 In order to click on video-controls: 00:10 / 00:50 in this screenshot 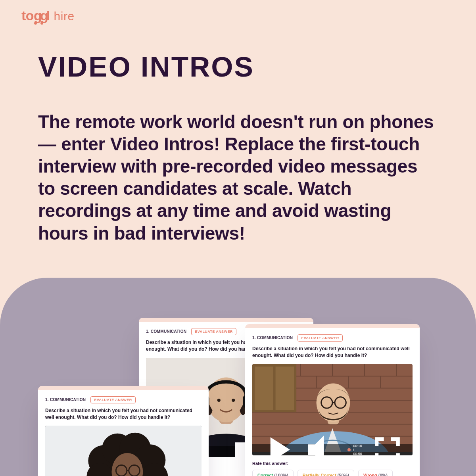, I will do `click(332, 450)`.